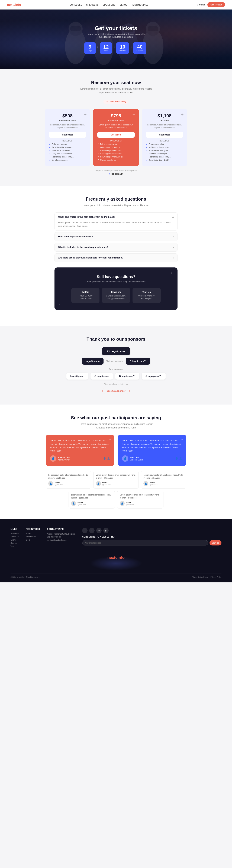  Describe the element at coordinates (164, 116) in the screenshot. I see `pricing-price-vip: $1,198` at that location.